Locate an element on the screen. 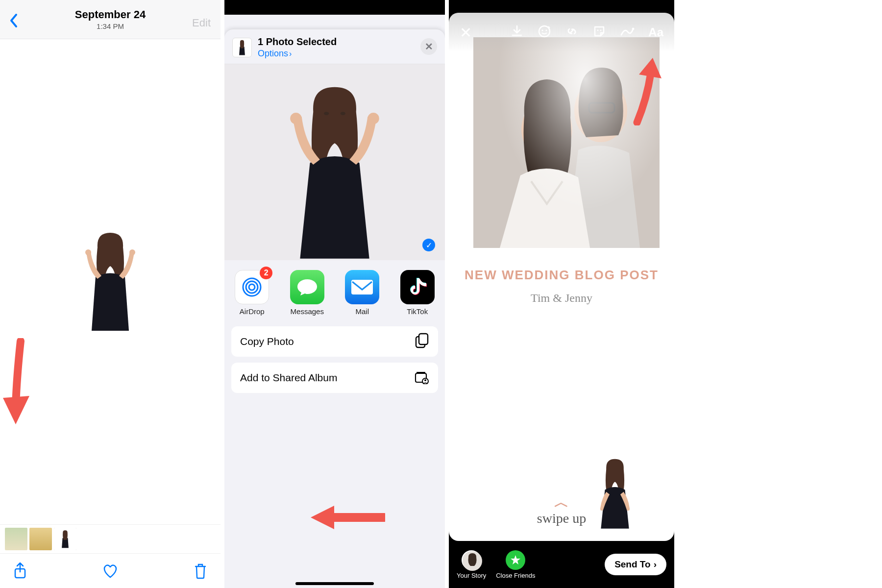 This screenshot has height=588, width=882. story-text-block: NEW WEDDING BLOG POST Tim & Jenny is located at coordinates (562, 286).